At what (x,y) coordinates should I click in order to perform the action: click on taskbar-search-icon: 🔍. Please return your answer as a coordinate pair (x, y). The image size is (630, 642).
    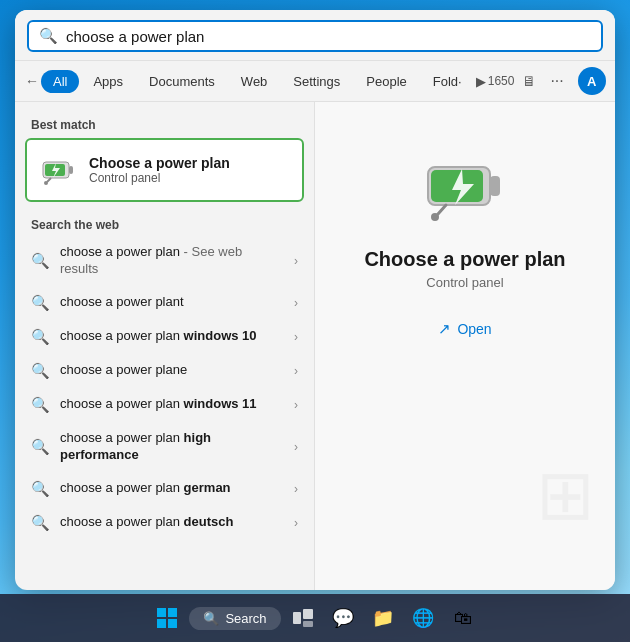
    Looking at the image, I should click on (211, 618).